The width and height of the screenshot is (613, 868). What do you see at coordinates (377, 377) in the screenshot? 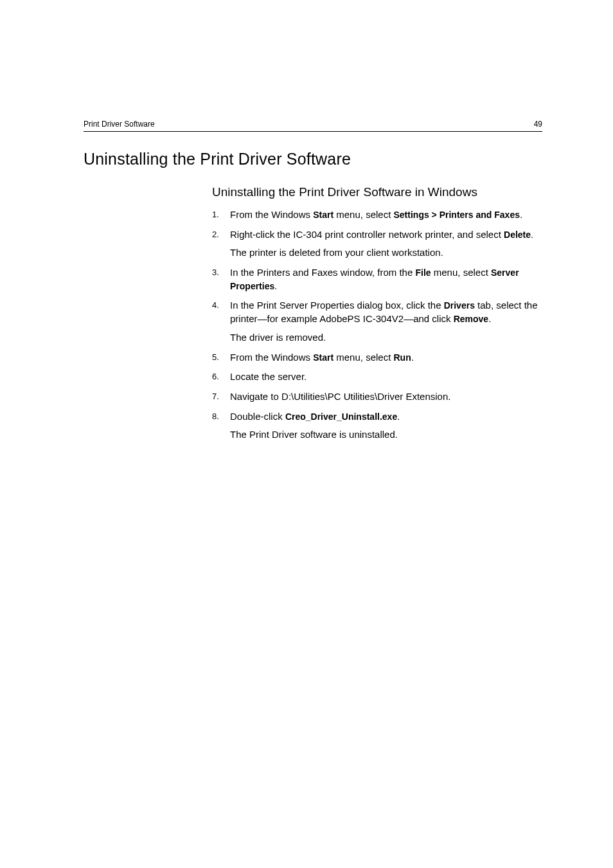
I see `list-item: Locate the server.` at bounding box center [377, 377].